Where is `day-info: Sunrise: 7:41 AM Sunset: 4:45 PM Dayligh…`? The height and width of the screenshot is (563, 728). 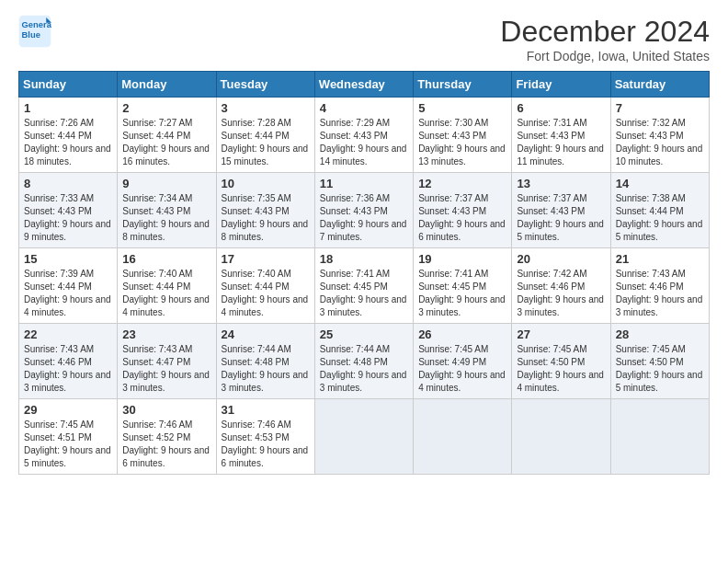
day-info: Sunrise: 7:41 AM Sunset: 4:45 PM Dayligh… is located at coordinates (364, 293).